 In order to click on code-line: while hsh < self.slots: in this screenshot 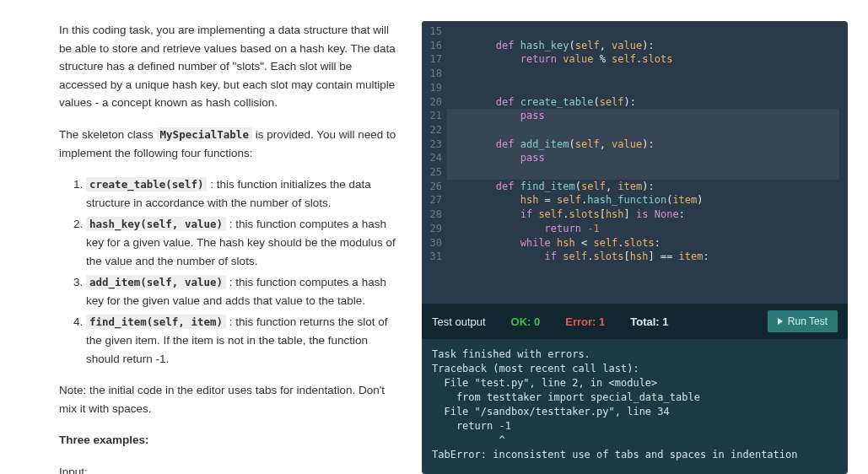, I will do `click(648, 243)`.